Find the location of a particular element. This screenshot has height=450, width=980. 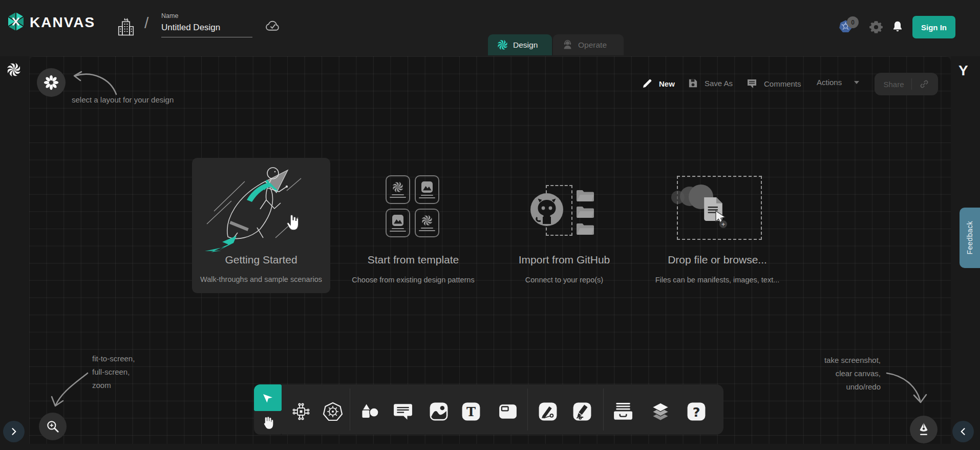

pan-hand-icon is located at coordinates (268, 423).